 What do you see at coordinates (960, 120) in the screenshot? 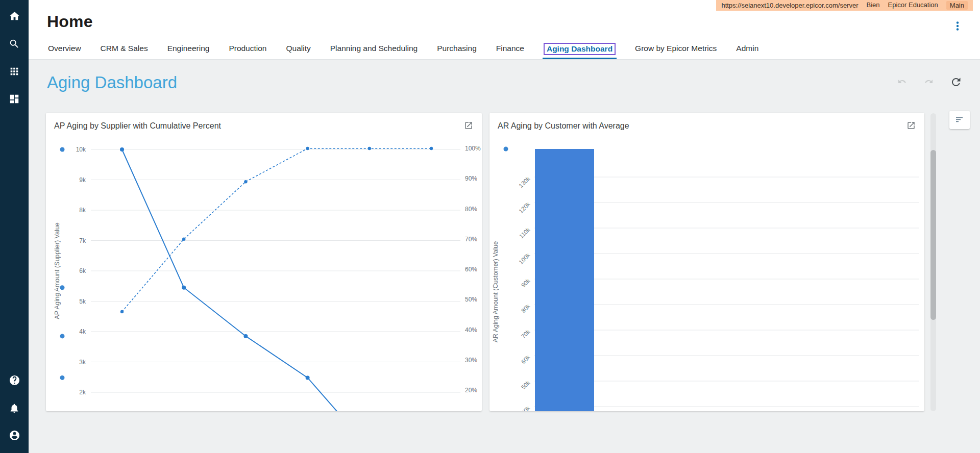
I see `filter-button` at bounding box center [960, 120].